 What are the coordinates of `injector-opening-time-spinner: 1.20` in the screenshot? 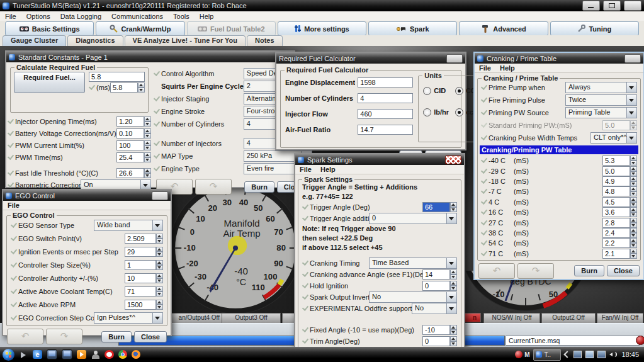 It's located at (133, 122).